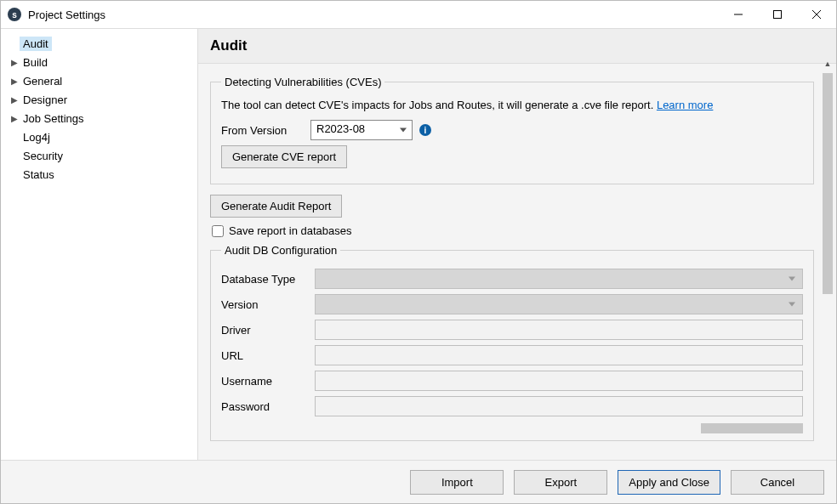 The width and height of the screenshot is (837, 504). I want to click on sidebar-item-label: Security, so click(43, 156).